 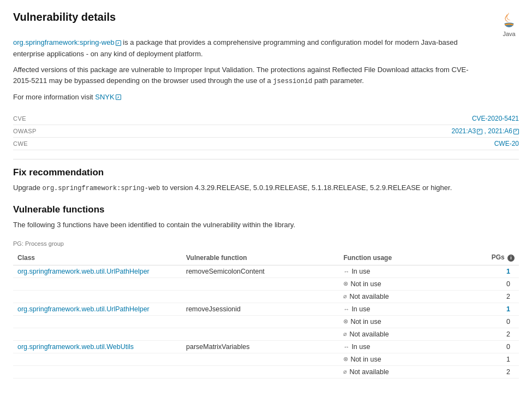 What do you see at coordinates (266, 244) in the screenshot?
I see `pg-label: PG: Process group` at bounding box center [266, 244].